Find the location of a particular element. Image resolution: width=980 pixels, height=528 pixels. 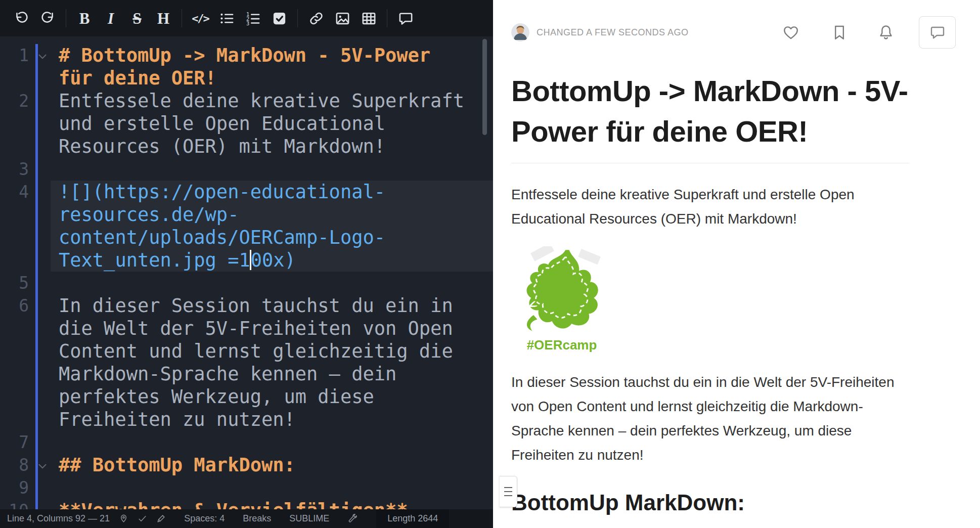

bold-icon: B is located at coordinates (85, 18).